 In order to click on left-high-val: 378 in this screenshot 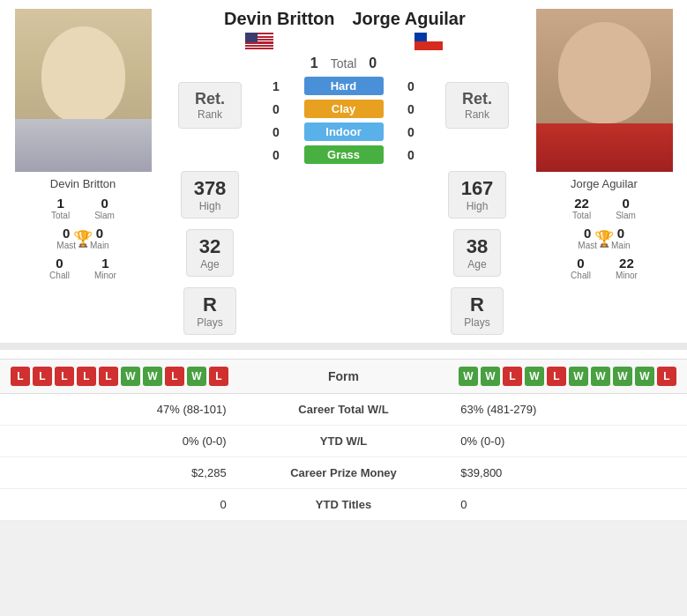, I will do `click(210, 189)`.